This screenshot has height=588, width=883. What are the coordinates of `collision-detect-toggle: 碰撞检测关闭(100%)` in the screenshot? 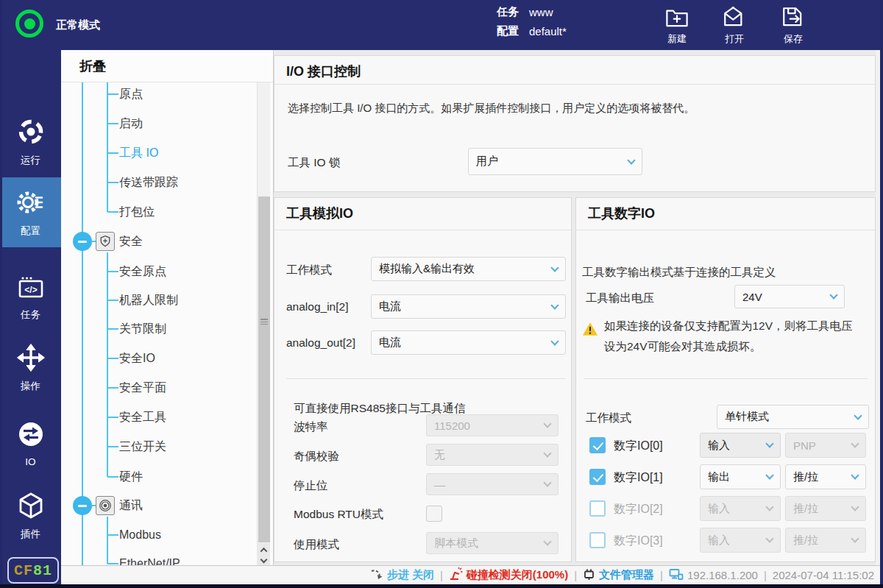 It's located at (508, 575).